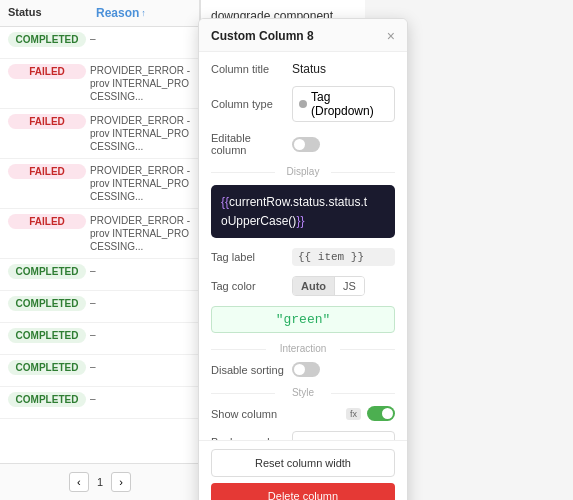  I want to click on table-header: Status Reason ↑, so click(100, 14).